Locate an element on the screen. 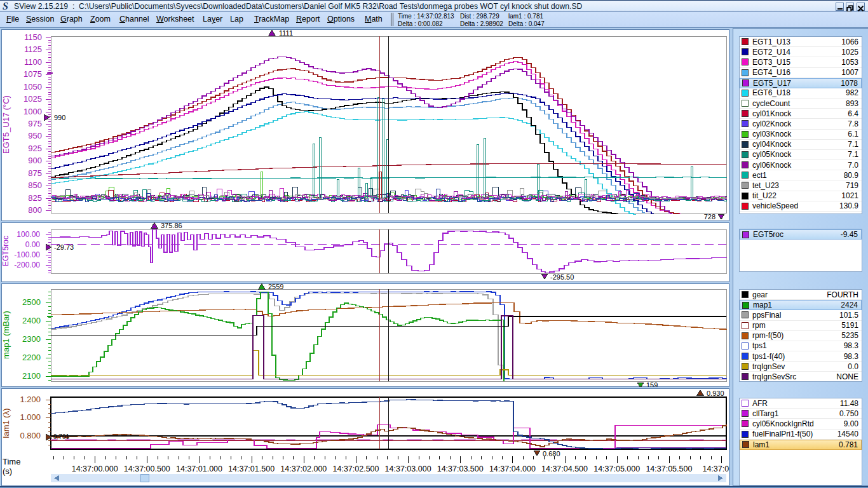  svg-text: 2400 is located at coordinates (32, 320).